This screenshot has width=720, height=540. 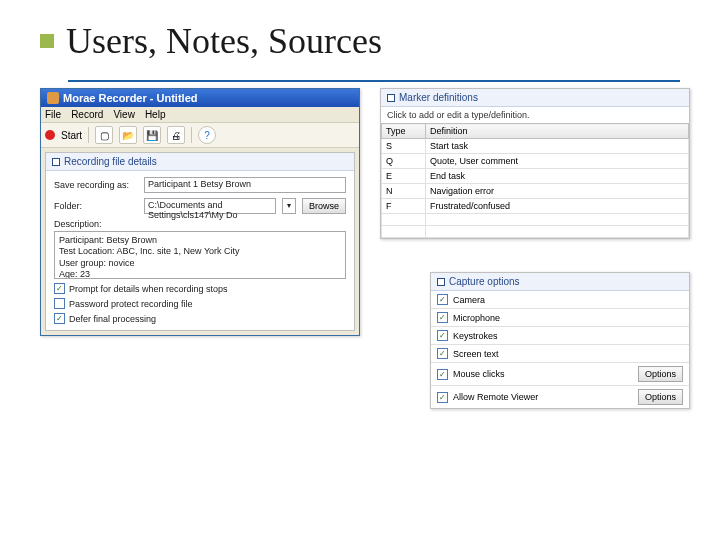 What do you see at coordinates (536, 176) in the screenshot?
I see `table-row: EEnd task` at bounding box center [536, 176].